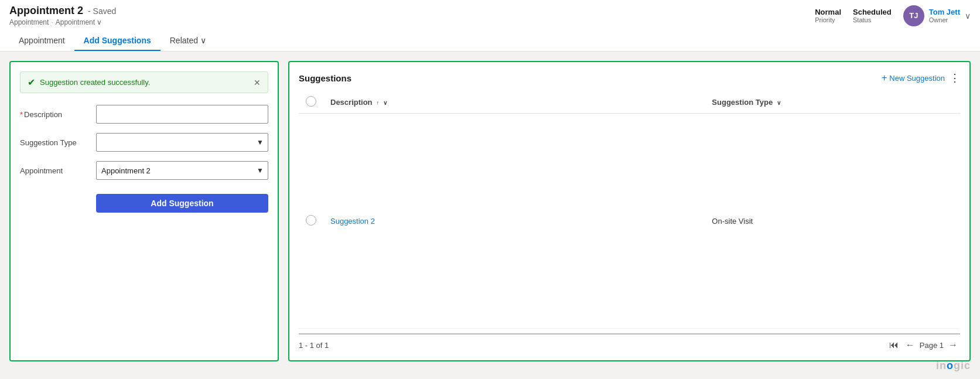 The image size is (980, 379). What do you see at coordinates (825, 20) in the screenshot?
I see `priority-label: Priority` at bounding box center [825, 20].